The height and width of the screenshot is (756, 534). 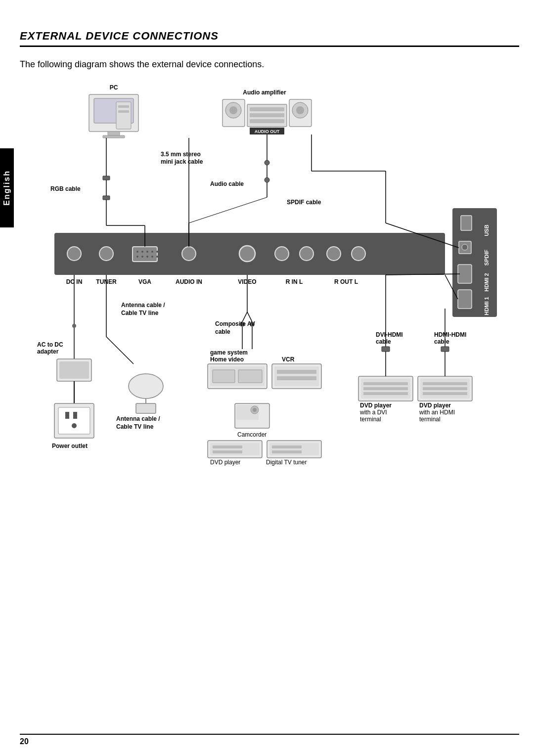 I want to click on hdmi2-text: HDMI 2, so click(x=487, y=282).